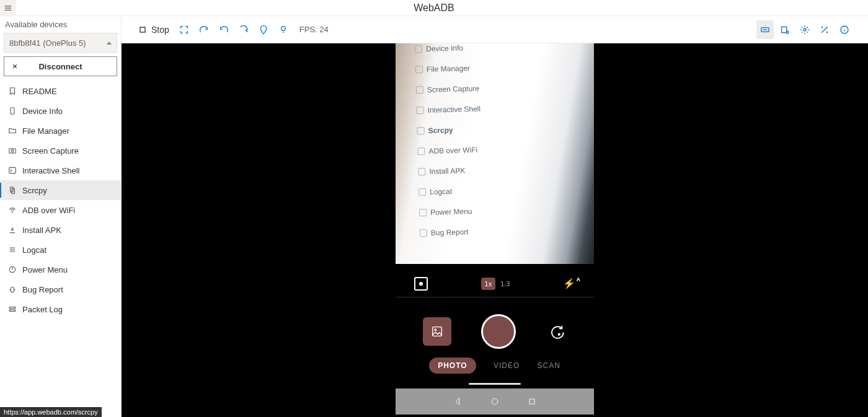  I want to click on location-button, so click(264, 30).